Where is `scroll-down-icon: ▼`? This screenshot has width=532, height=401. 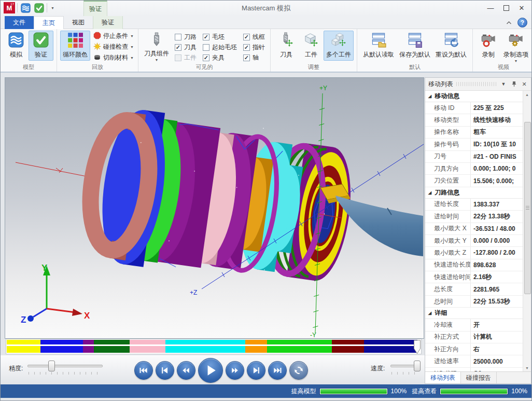
scroll-down-icon: ▼ is located at coordinates (527, 368).